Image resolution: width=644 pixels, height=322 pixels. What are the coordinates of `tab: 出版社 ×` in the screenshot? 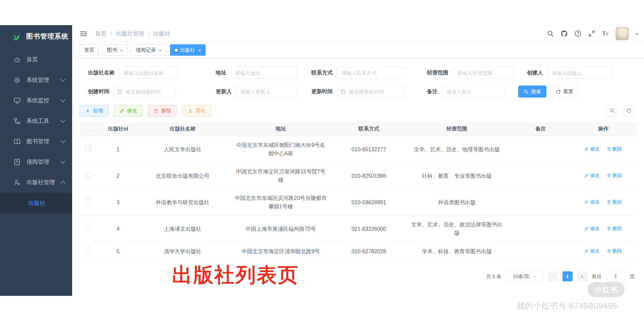 It's located at (188, 50).